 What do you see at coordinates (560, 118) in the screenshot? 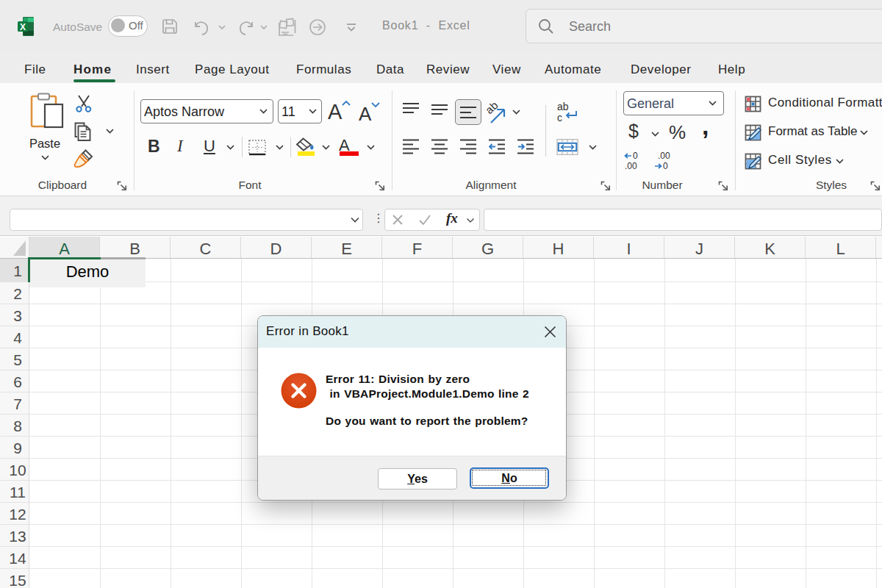
I see `svg-text: c` at bounding box center [560, 118].